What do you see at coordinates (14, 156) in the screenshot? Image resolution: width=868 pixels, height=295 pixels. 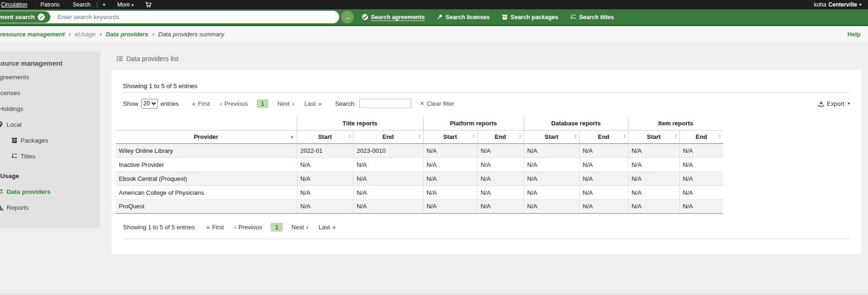 I see `sort-alpha-icon` at bounding box center [14, 156].